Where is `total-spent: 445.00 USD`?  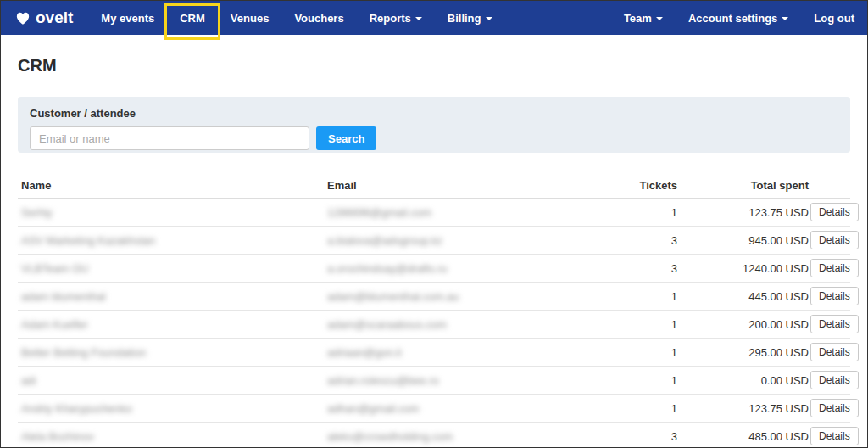 total-spent: 445.00 USD is located at coordinates (744, 297).